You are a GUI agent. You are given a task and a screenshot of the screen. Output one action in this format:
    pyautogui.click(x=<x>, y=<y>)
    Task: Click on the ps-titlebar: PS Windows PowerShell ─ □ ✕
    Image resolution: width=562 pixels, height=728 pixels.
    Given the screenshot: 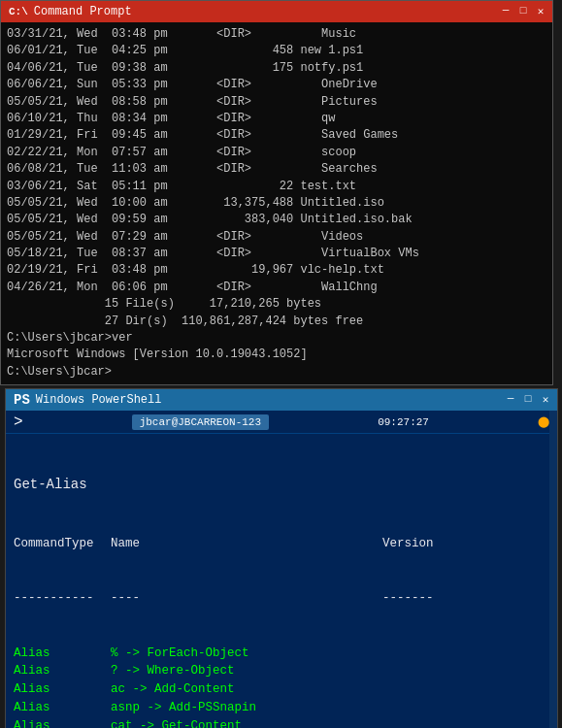 What is the action you would take?
    pyautogui.click(x=281, y=400)
    